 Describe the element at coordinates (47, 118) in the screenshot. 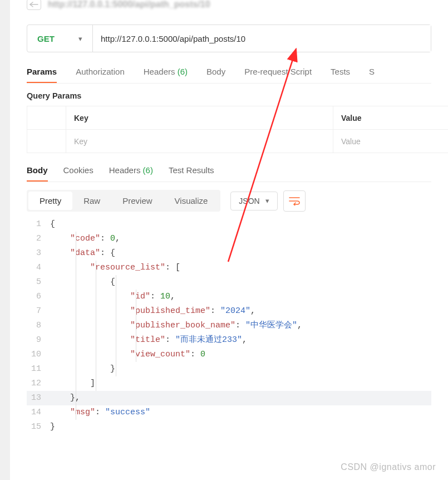

I see `params-handle-header` at that location.